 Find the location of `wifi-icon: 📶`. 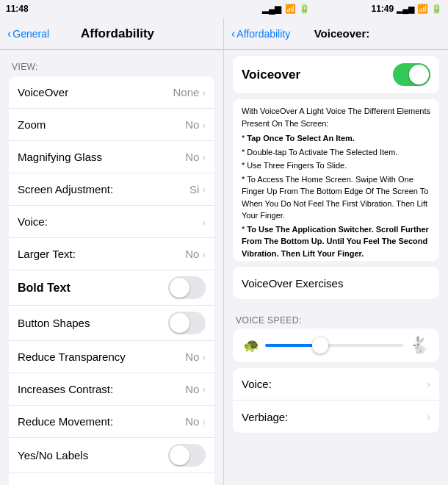

wifi-icon: 📶 is located at coordinates (291, 9).